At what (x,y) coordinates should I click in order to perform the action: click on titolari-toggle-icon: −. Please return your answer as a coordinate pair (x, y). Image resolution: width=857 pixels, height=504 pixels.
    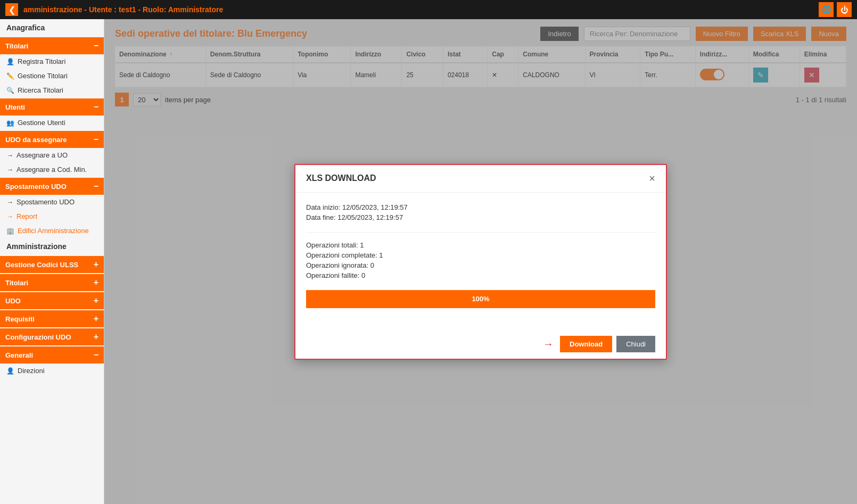
    Looking at the image, I should click on (96, 46).